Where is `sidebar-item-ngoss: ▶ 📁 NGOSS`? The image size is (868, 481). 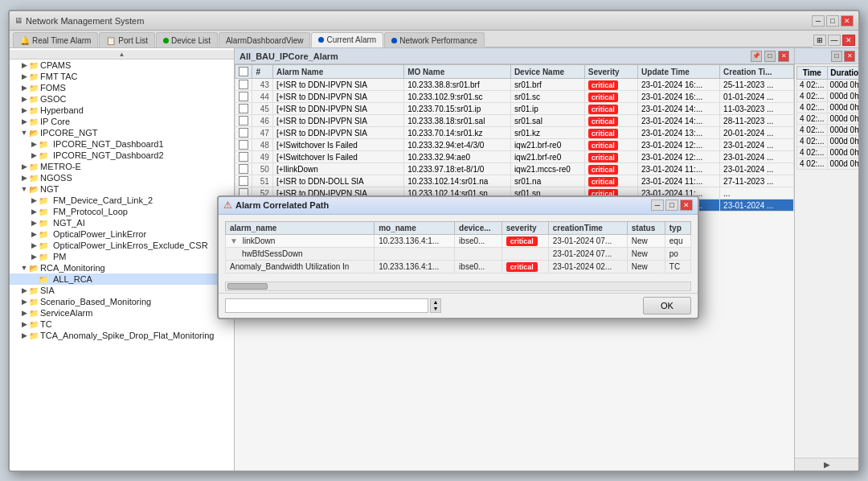
sidebar-item-ngoss: ▶ 📁 NGOSS is located at coordinates (122, 178).